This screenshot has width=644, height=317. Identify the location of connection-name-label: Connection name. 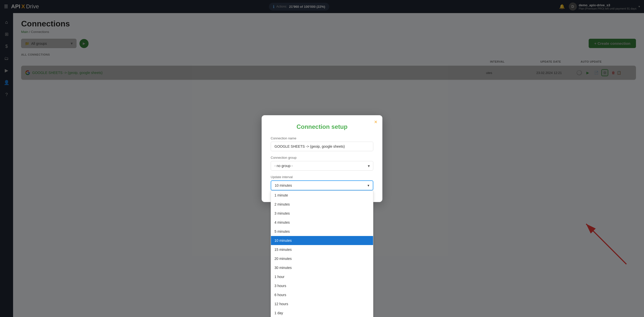
(322, 138).